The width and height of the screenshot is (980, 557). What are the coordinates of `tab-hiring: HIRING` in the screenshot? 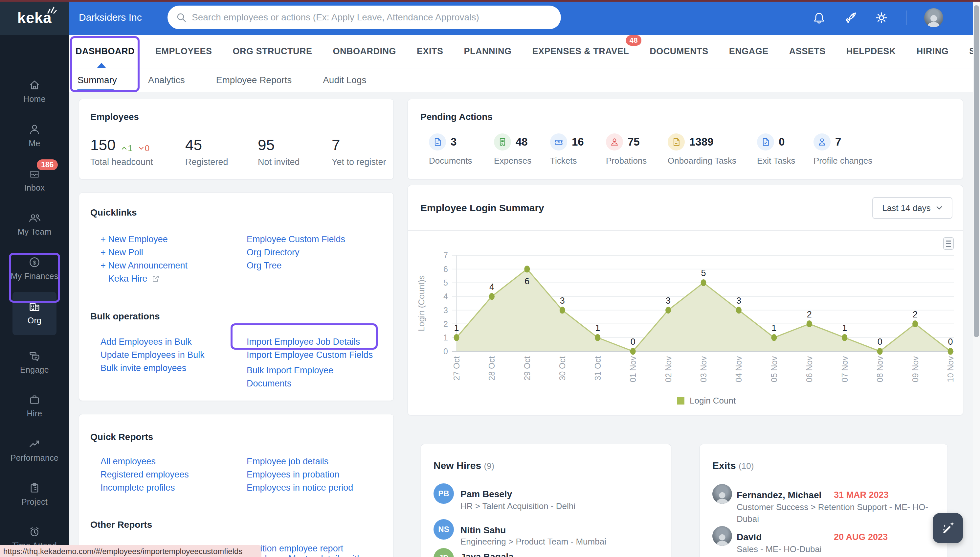 It's located at (933, 51).